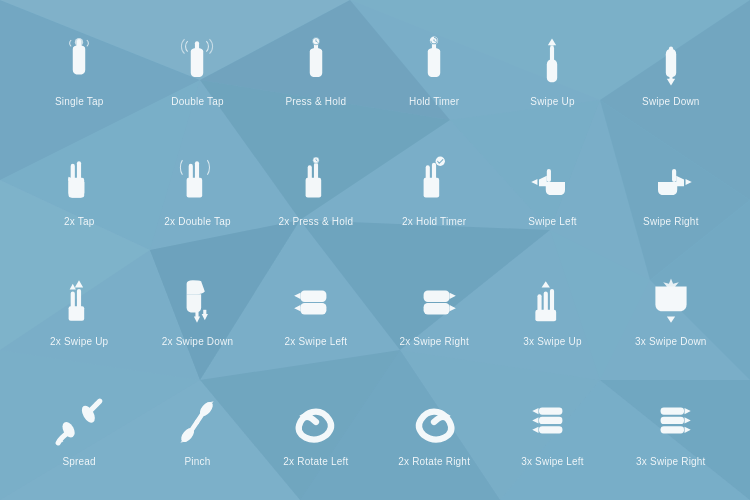 The width and height of the screenshot is (750, 500). What do you see at coordinates (79, 222) in the screenshot?
I see `2x-tap-label: 2x Tap` at bounding box center [79, 222].